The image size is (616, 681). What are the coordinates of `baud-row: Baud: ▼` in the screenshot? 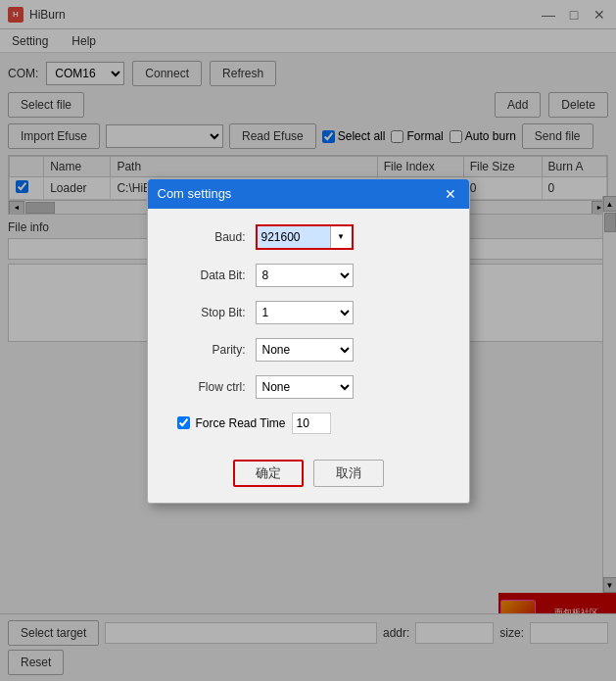 It's located at (308, 237).